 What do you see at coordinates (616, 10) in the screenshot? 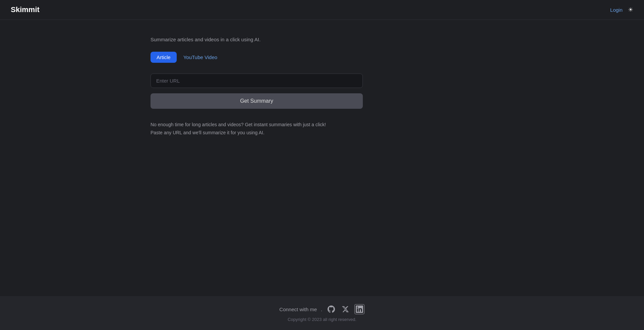
I see `login-link: Login` at bounding box center [616, 10].